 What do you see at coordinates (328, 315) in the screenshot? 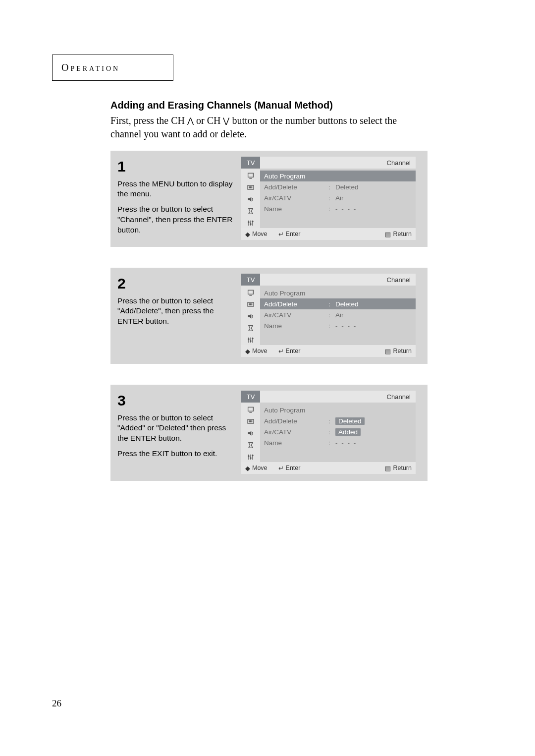
I see `tv-panel-2: TV Channel Auto Program Add/Delete` at bounding box center [328, 315].